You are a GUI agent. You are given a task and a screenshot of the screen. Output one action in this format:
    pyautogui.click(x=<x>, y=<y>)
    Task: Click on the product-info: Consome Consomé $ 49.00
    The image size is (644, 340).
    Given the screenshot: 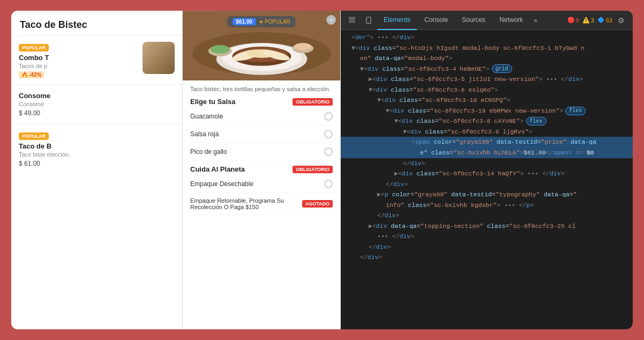 What is the action you would take?
    pyautogui.click(x=96, y=104)
    